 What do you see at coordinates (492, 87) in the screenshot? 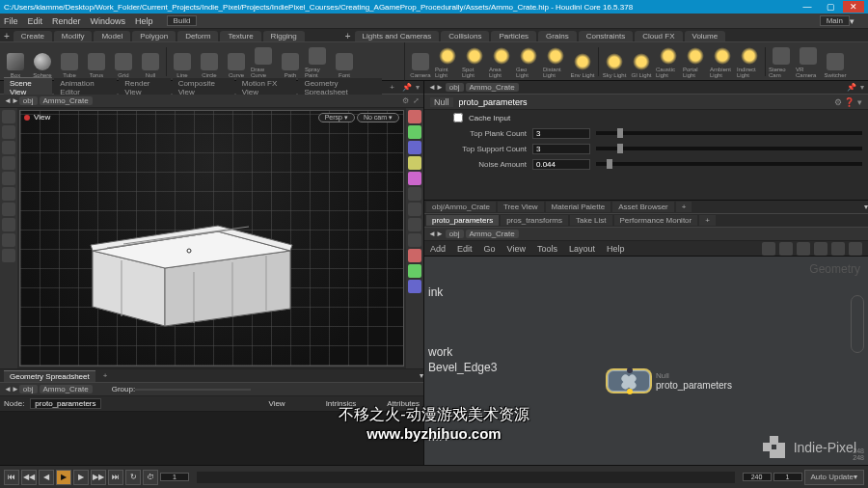
I see `param-path-node: Ammo_Crate` at bounding box center [492, 87].